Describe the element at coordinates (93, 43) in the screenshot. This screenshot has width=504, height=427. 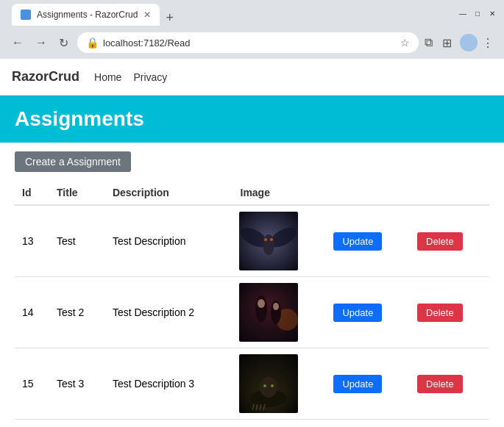
I see `lock-icon: 🔒` at that location.